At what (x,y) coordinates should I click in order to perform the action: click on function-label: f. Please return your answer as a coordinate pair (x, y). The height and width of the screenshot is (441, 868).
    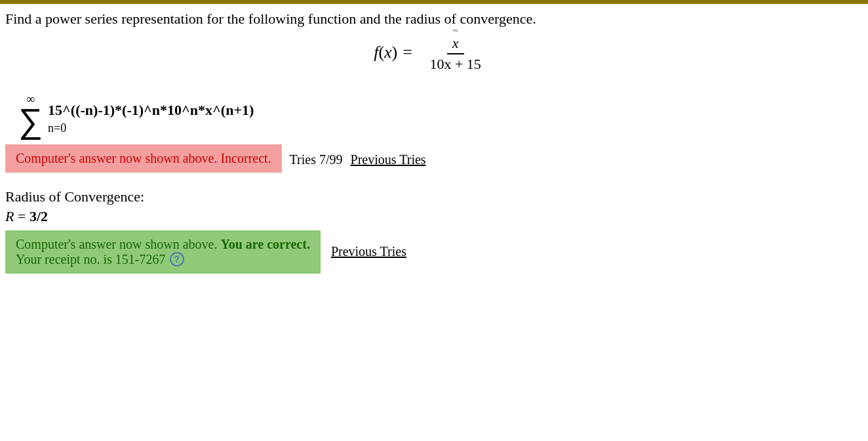
    Looking at the image, I should click on (376, 52).